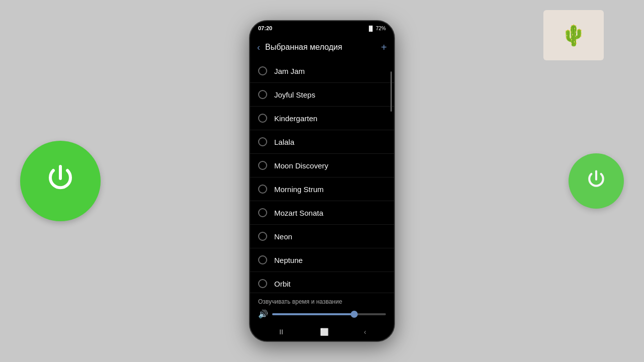 The height and width of the screenshot is (362, 644). Describe the element at coordinates (259, 47) in the screenshot. I see `back-button: ‹` at that location.